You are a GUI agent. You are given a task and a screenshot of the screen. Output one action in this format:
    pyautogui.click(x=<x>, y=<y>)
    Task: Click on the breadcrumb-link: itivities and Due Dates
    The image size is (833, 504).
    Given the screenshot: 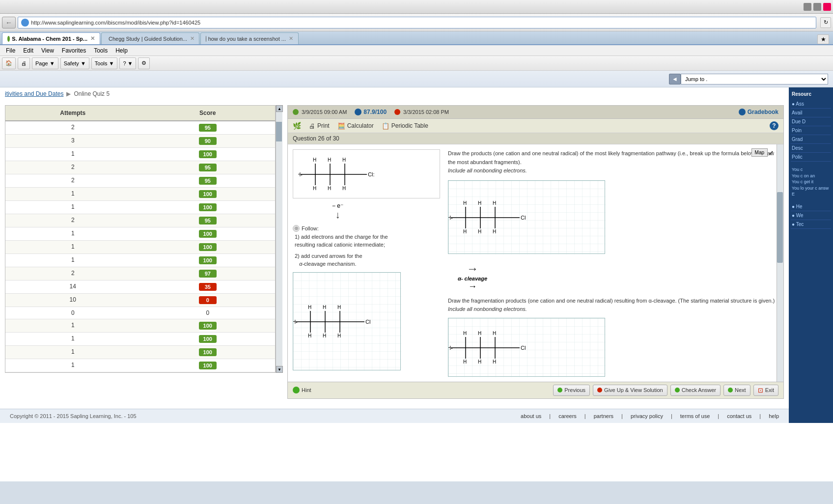 What is the action you would take?
    pyautogui.click(x=34, y=94)
    